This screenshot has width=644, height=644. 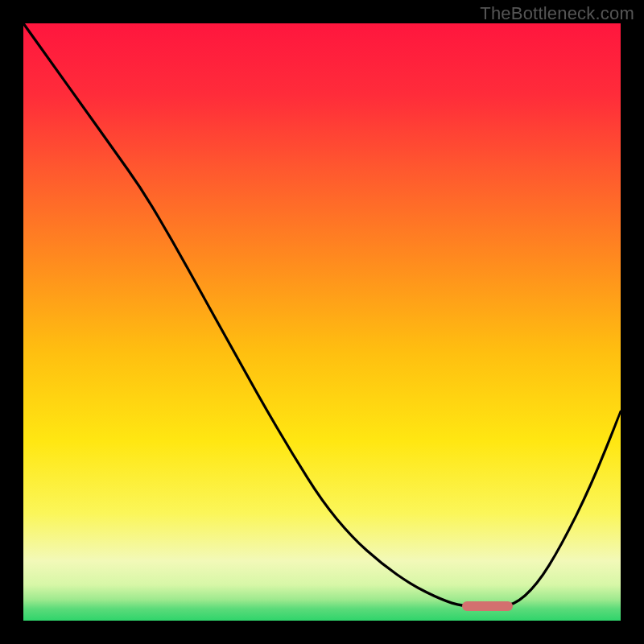 I want to click on watermark-text: TheBottleneck.com, so click(x=557, y=14).